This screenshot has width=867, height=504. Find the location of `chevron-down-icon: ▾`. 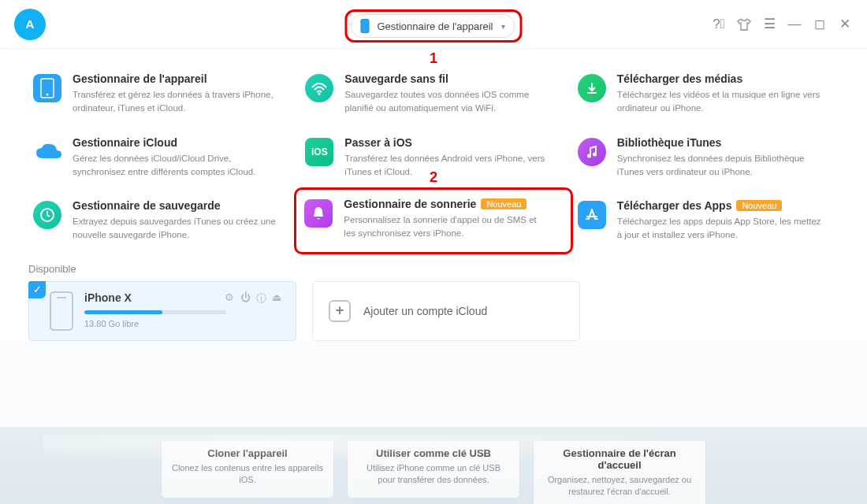

chevron-down-icon: ▾ is located at coordinates (503, 27).